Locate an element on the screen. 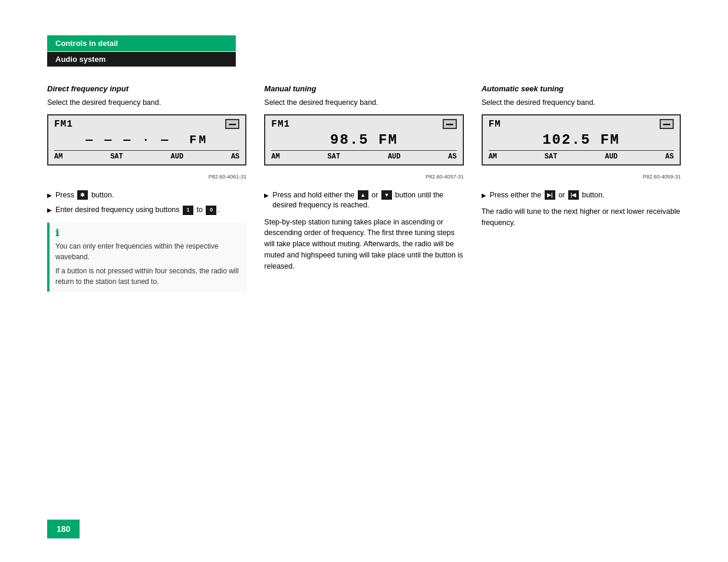 The height and width of the screenshot is (562, 728). intro-seek: Select the desired frequency band. is located at coordinates (581, 103).